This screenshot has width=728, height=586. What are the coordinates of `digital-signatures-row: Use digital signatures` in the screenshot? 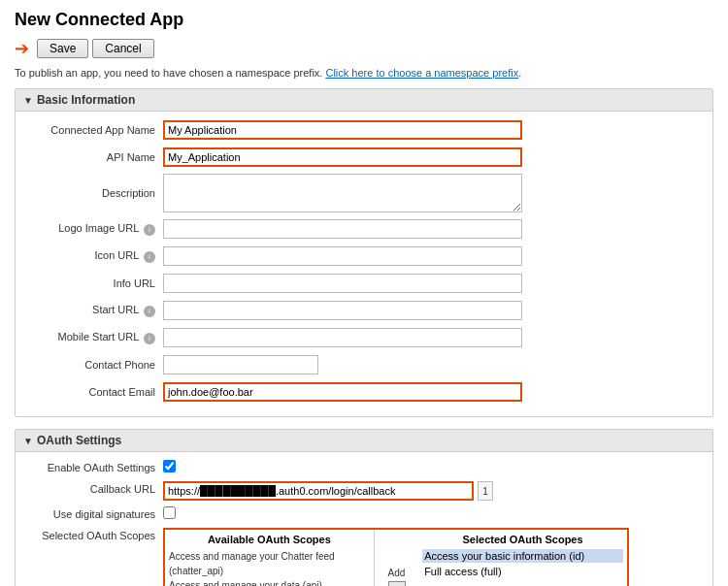 It's located at (364, 514).